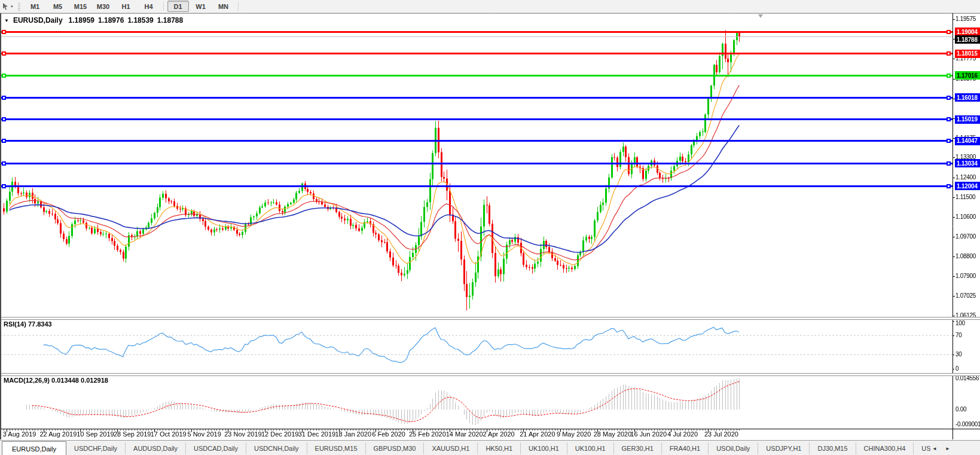  What do you see at coordinates (7, 20) in the screenshot?
I see `collapse-arrow-icon: ▼` at bounding box center [7, 20].